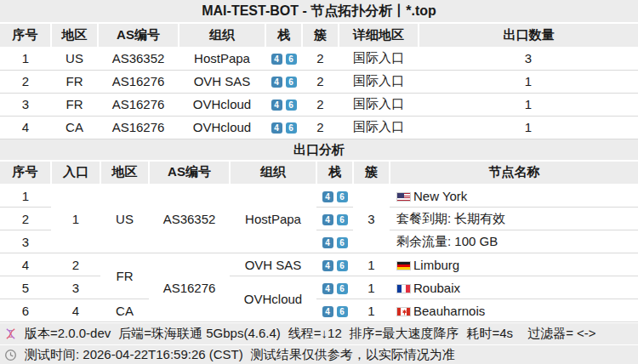 This screenshot has width=638, height=364. What do you see at coordinates (319, 287) in the screenshot?
I see `table-row: 5 3 OVHcloud 46 1 Roubaix` at bounding box center [319, 287].